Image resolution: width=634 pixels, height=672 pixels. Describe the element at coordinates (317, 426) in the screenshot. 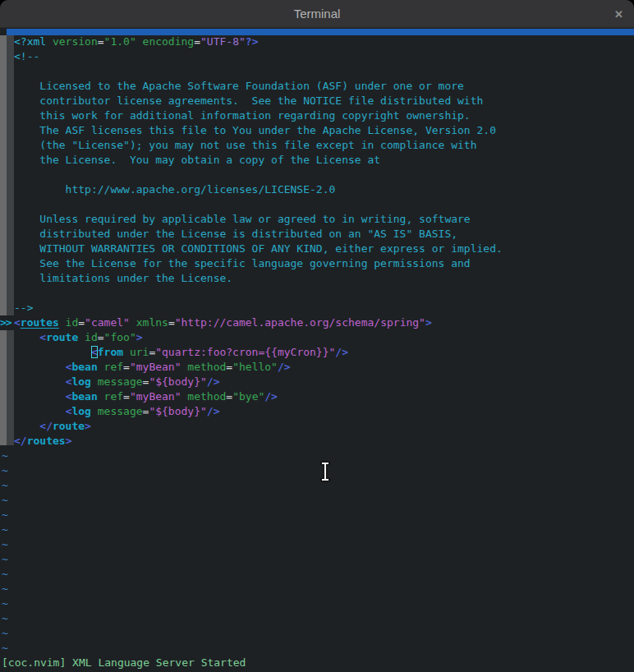

I see `code-line: </route>` at that location.